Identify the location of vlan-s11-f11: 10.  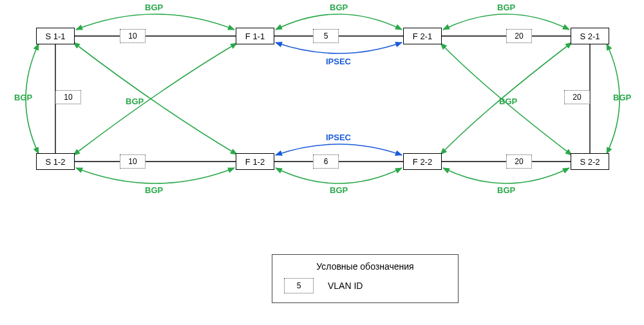
(133, 36).